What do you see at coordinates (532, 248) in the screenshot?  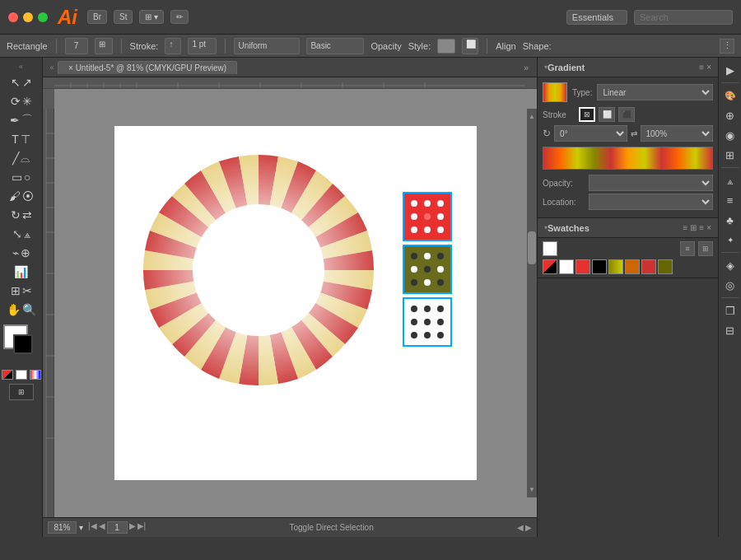 I see `scroll-thumb` at bounding box center [532, 248].